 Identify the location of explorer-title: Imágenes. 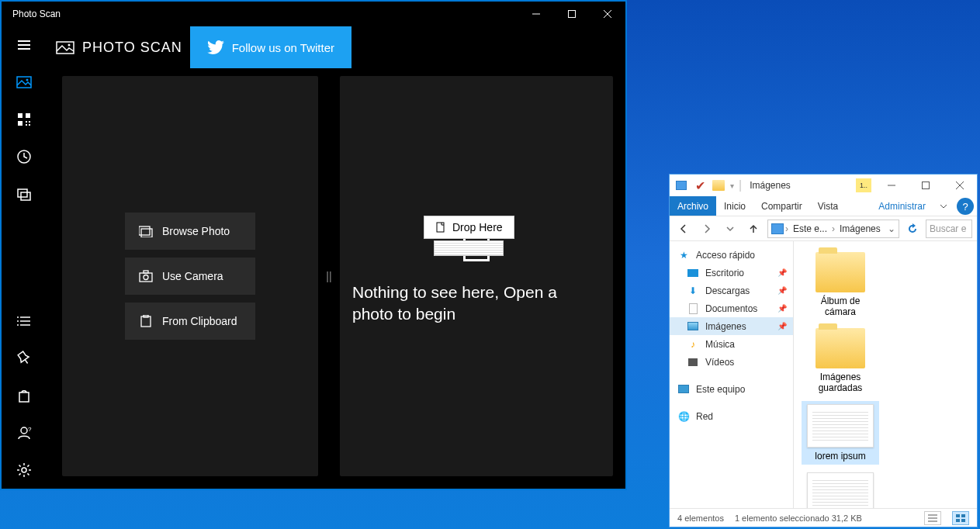
(802, 185).